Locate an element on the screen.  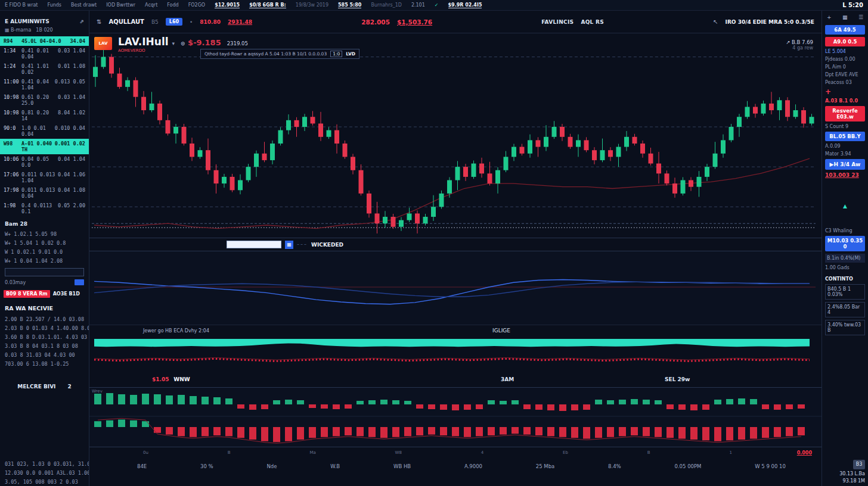
price-strip: ▦ ––– WICKEDED is located at coordinates (455, 245).